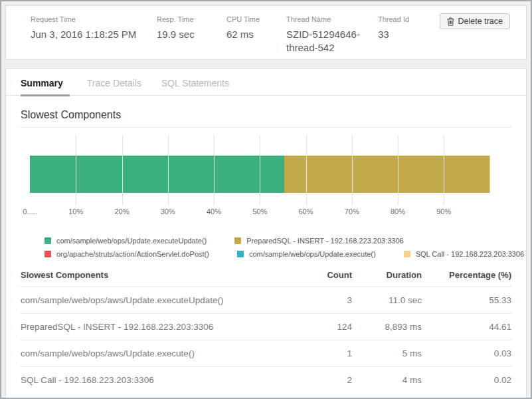 The image size is (532, 399). Describe the element at coordinates (157, 354) in the screenshot. I see `component-cell: com/sample/web/ops/aws/Update.execute()` at that location.